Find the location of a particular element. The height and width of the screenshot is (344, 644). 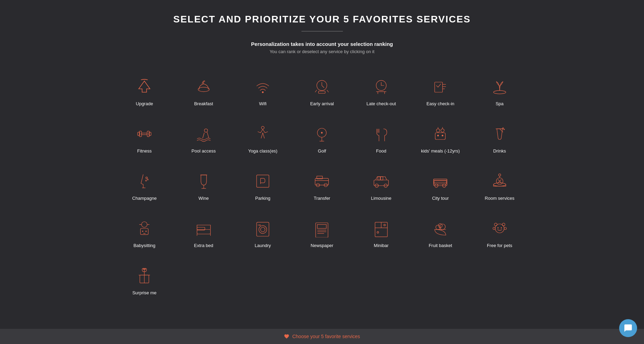

early-arrival-icon is located at coordinates (322, 87).